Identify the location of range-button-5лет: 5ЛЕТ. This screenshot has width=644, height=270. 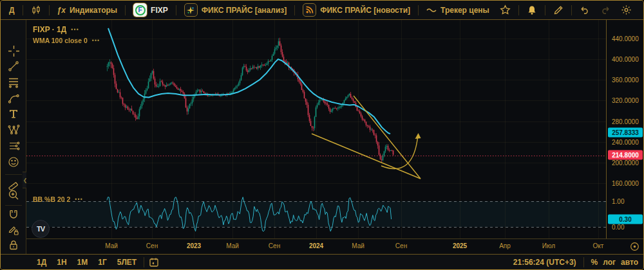
(127, 262).